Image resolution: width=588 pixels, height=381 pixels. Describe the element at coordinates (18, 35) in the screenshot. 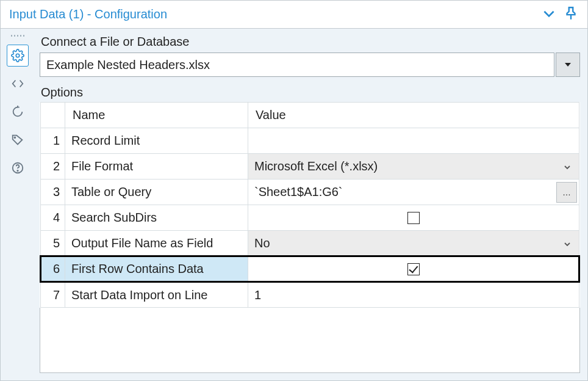

I see `drag-handle-icon` at that location.